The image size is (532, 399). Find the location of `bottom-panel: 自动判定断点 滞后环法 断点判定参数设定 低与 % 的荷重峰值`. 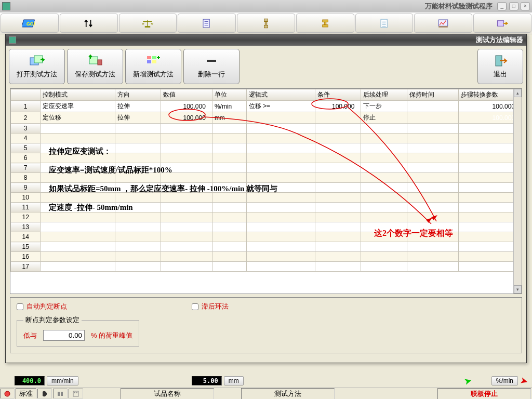

bottom-panel: 自动判定断点 滞后环法 断点判定参数设定 低与 % 的荷重峰值 is located at coordinates (266, 325).